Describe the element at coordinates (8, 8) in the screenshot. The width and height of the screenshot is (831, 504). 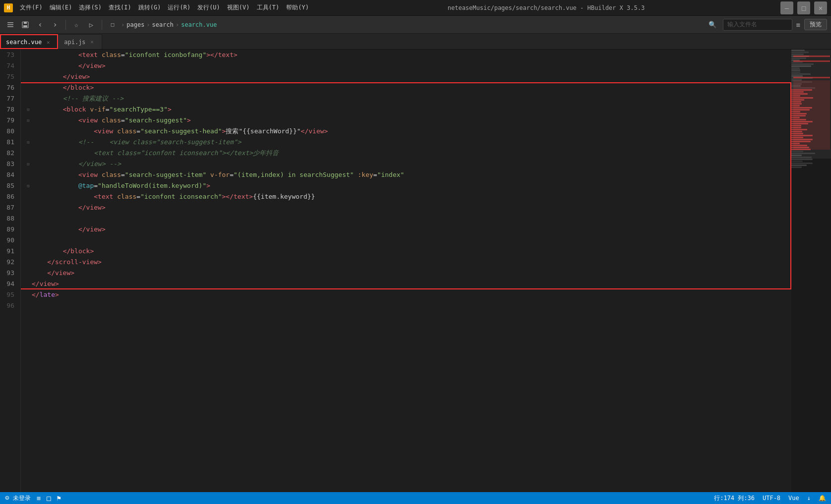
I see `app-icon: H` at that location.